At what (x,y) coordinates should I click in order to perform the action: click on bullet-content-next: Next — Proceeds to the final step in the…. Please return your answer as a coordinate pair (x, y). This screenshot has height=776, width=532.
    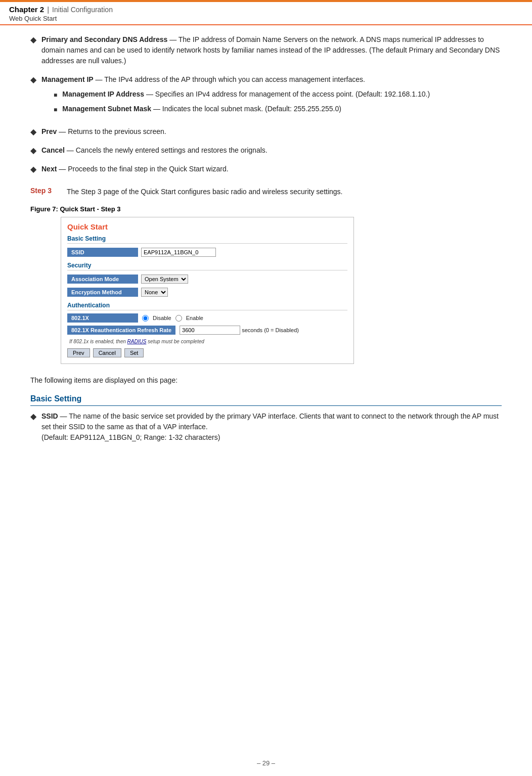
    Looking at the image, I should click on (272, 169).